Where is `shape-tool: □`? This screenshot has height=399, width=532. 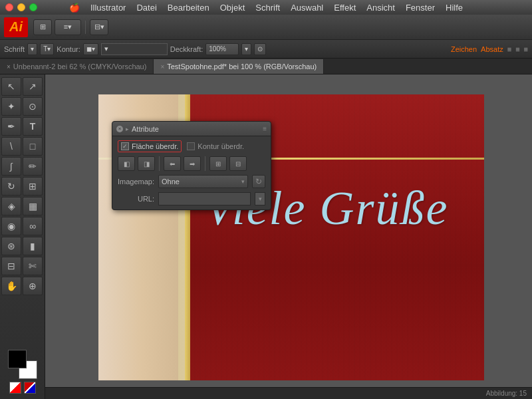
shape-tool: □ is located at coordinates (33, 146).